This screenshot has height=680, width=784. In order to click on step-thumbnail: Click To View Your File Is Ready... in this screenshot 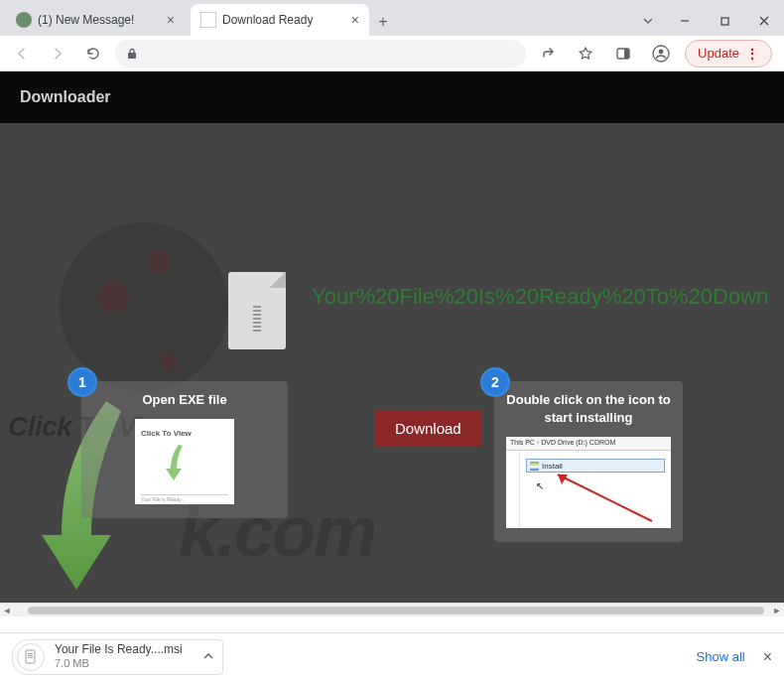, I will do `click(185, 462)`.